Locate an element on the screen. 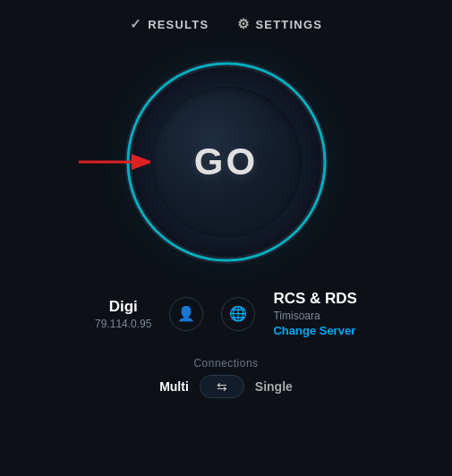 This screenshot has width=452, height=476. settings-icon: ⚙ is located at coordinates (243, 24).